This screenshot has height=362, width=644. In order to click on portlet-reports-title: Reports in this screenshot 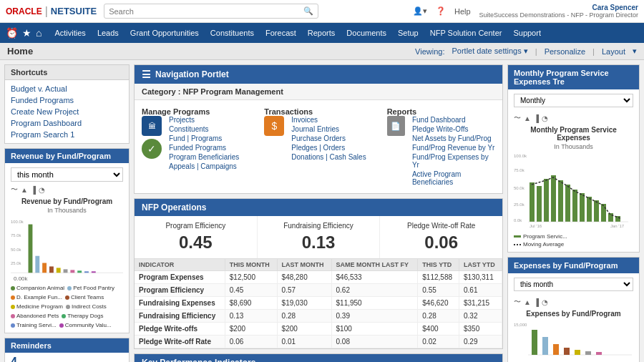, I will do `click(441, 112)`.